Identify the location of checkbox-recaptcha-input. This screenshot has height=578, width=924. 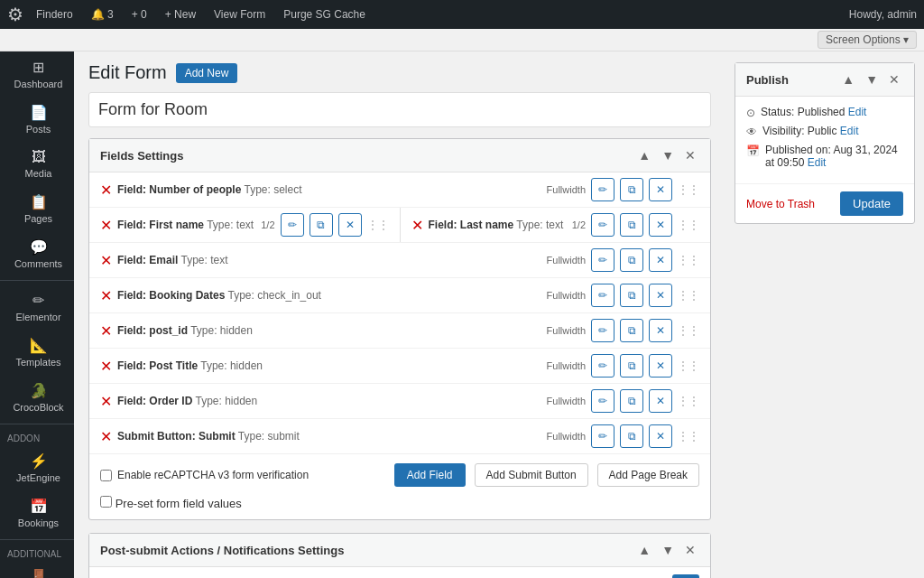
(106, 475).